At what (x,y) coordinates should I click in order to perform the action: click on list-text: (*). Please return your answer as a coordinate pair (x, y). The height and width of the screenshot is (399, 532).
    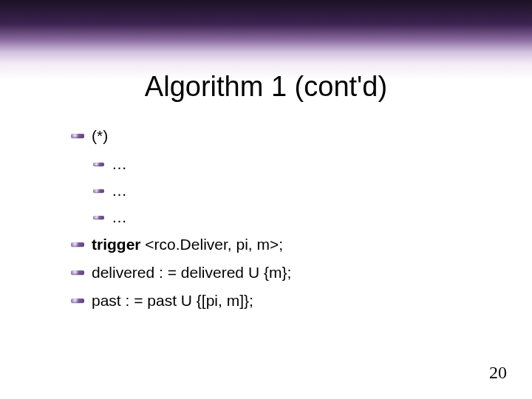
    Looking at the image, I should click on (100, 136).